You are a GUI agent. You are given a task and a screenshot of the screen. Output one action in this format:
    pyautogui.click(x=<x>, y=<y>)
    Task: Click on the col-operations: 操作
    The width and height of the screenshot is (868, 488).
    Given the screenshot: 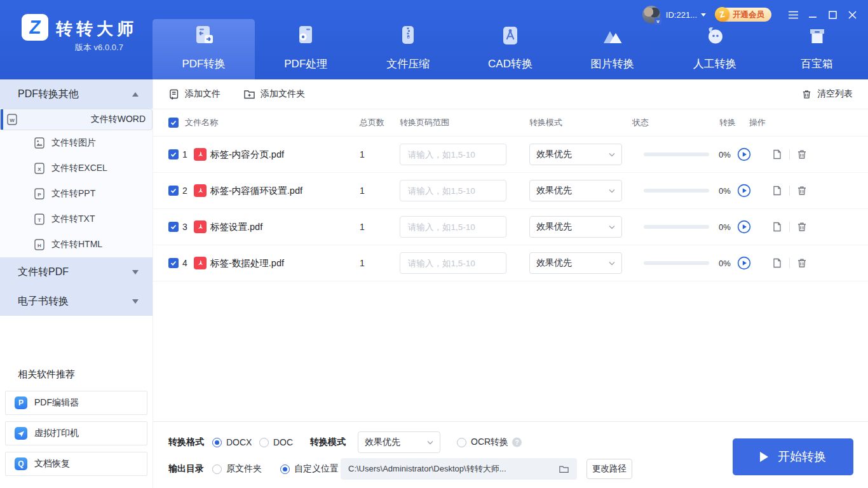 What is the action you would take?
    pyautogui.click(x=757, y=123)
    